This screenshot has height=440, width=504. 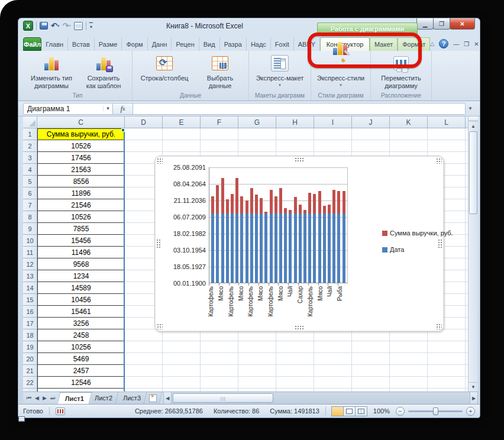 I want to click on change-chart-type-button: Изменить тип диаграммы, so click(x=51, y=71).